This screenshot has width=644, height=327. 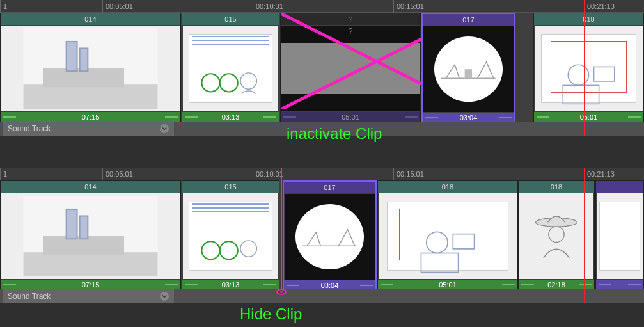 What do you see at coordinates (556, 285) in the screenshot?
I see `clip-duration: 02:18` at bounding box center [556, 285].